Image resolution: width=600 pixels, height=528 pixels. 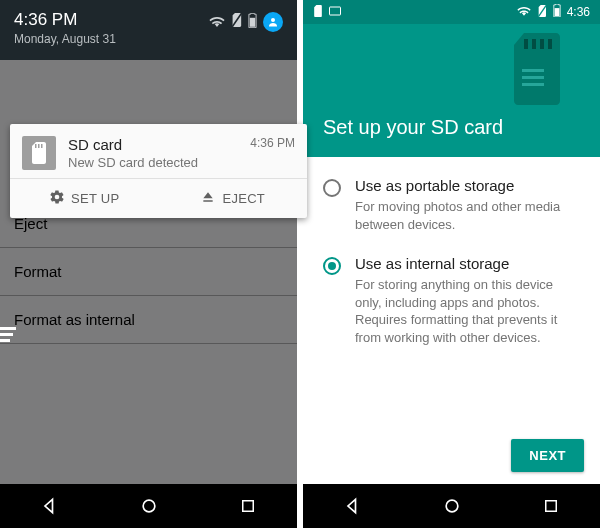 What do you see at coordinates (273, 22) in the screenshot?
I see `user-avatar-icon` at bounding box center [273, 22].